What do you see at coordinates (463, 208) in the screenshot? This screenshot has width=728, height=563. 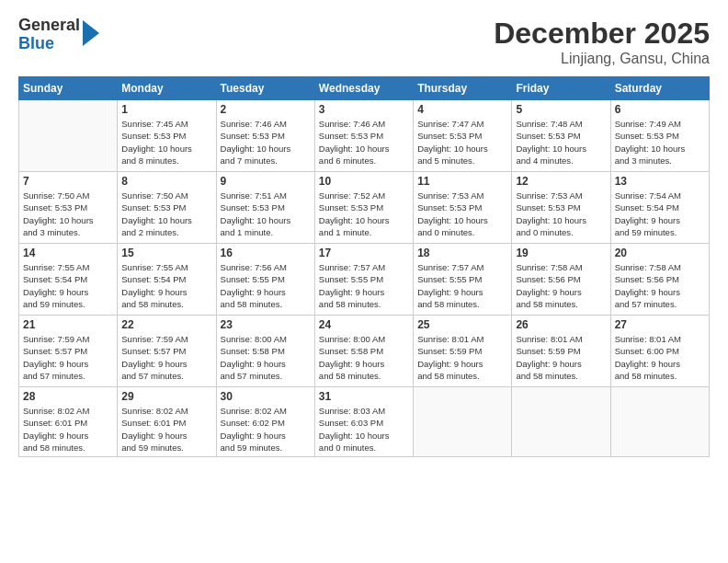 I see `calendar-cell: 11Sunrise: 7:53 AM Sunset: 5:53 PM Dayli…` at bounding box center [463, 208].